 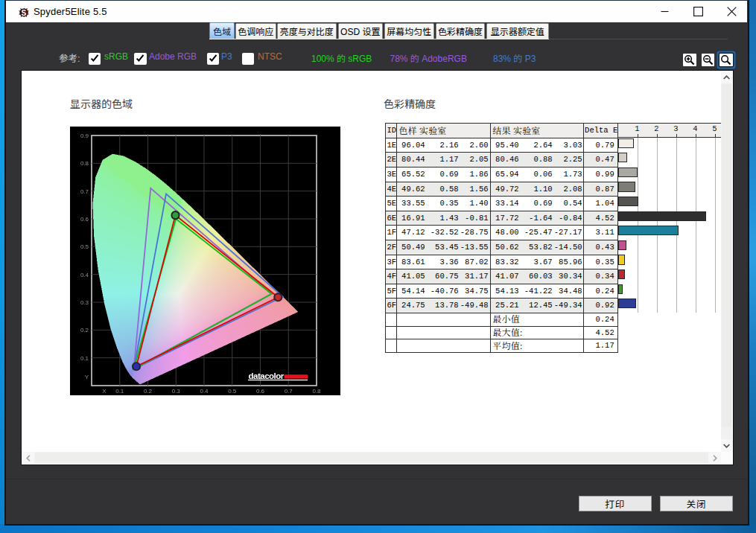 I want to click on id-cell: 5E, so click(x=391, y=204).